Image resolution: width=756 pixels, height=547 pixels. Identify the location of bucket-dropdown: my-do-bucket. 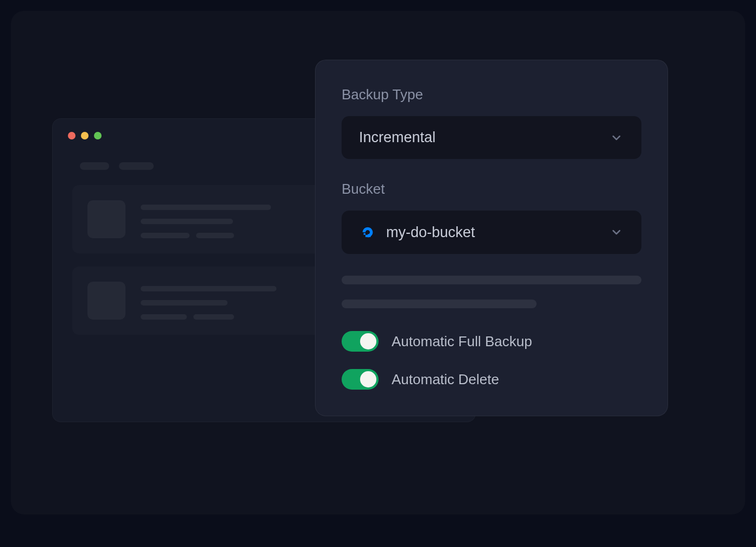
(492, 232).